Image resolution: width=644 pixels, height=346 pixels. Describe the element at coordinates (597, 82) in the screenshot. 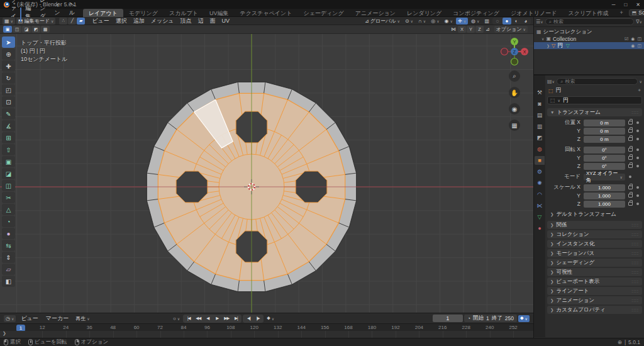

I see `properties-search-input: ⌕ 検索` at that location.